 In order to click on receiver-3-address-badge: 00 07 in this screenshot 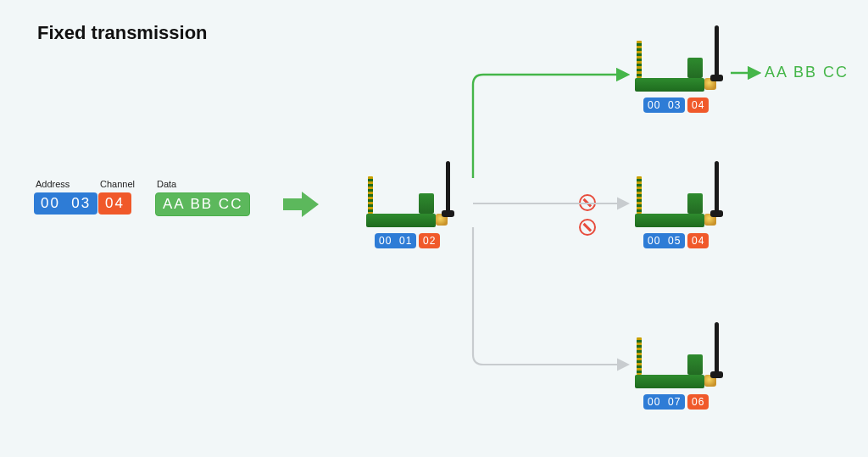, I will do `click(665, 402)`.